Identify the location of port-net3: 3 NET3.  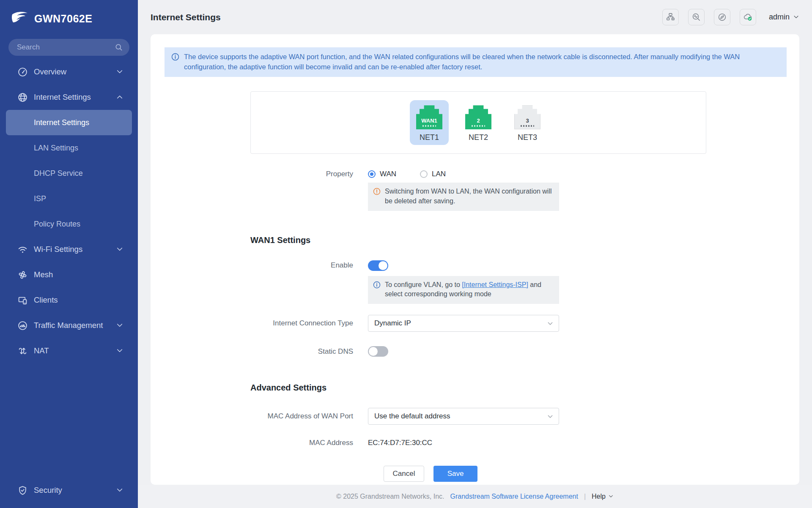
(527, 123).